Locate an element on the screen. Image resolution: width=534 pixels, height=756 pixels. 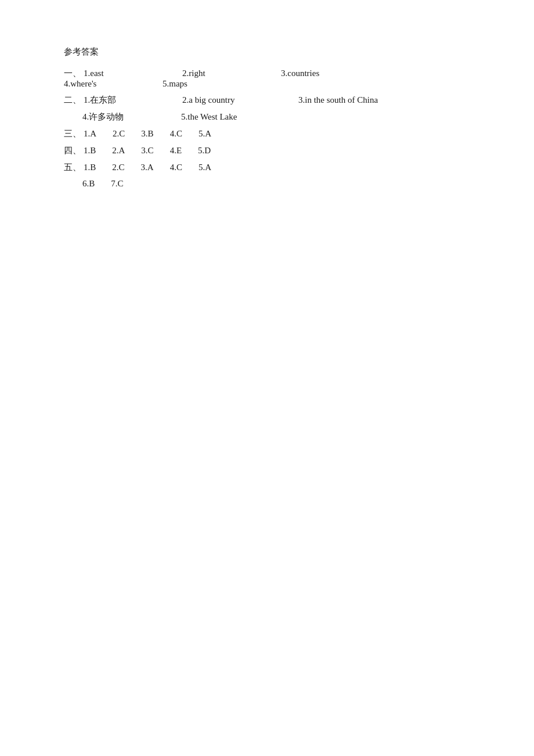
section-er-label: 二、 is located at coordinates (73, 100).